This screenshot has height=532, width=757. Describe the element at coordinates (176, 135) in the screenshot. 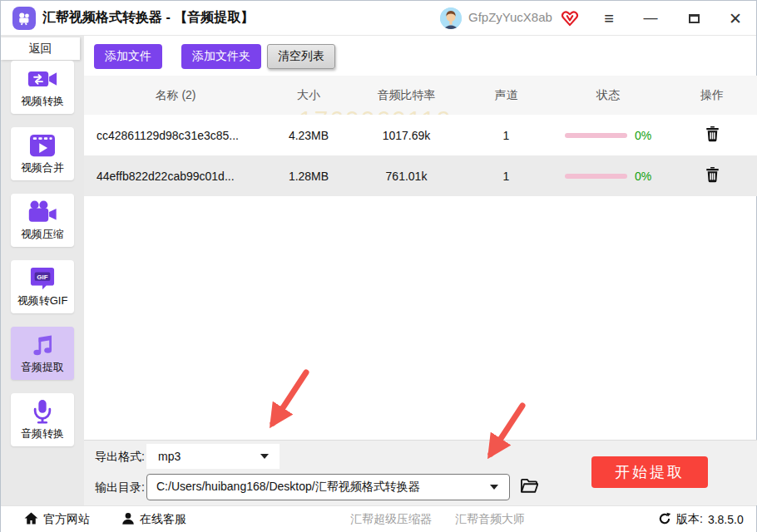

I see `file-name: cc42861129d98c31e3c85...` at that location.